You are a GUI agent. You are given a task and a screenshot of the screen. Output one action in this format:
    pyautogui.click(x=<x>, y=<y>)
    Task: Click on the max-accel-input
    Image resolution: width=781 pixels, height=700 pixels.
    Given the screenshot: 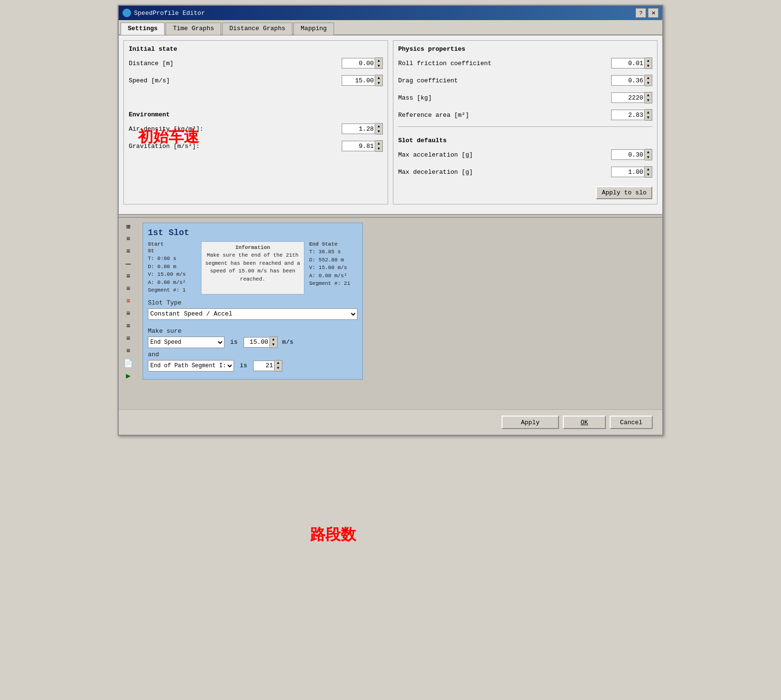 What is the action you would take?
    pyautogui.click(x=628, y=155)
    